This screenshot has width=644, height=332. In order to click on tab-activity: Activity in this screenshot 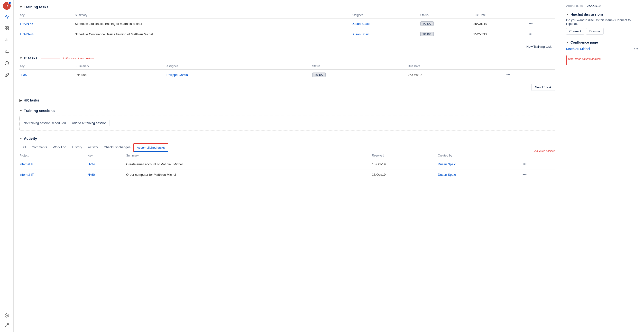, I will do `click(93, 148)`.